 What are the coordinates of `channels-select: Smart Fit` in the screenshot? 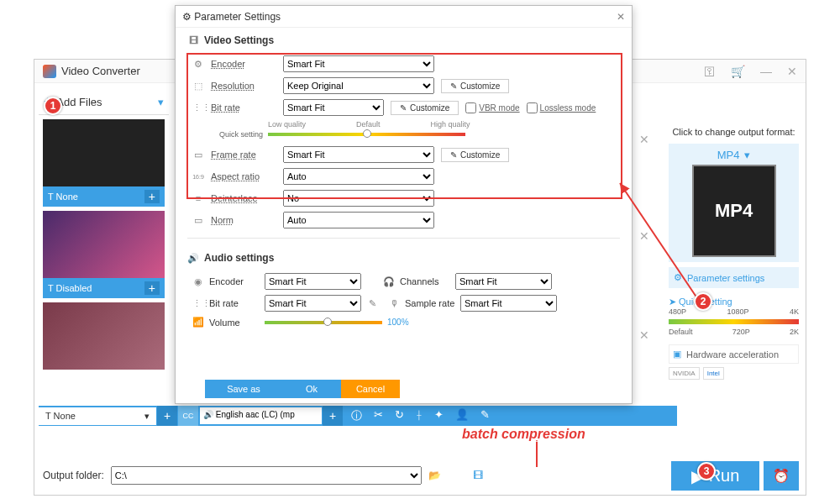 It's located at (504, 281).